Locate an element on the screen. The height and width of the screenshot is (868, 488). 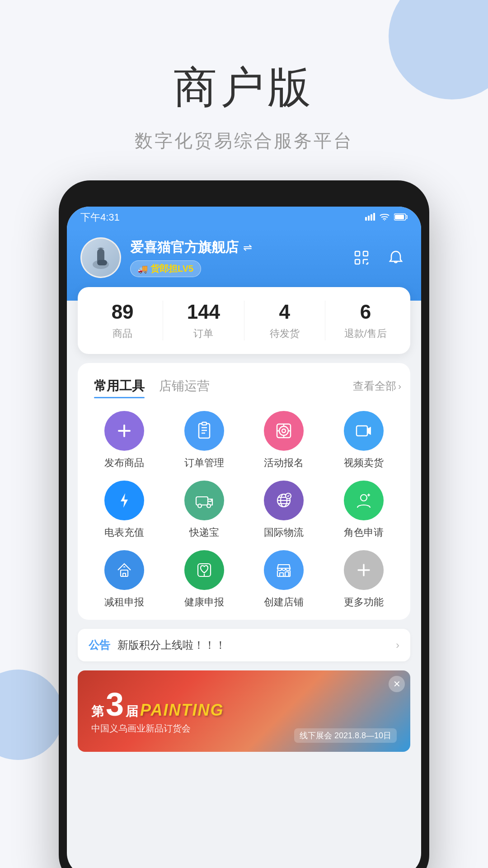
banner-title-row: 第 3 届 PAINTING is located at coordinates (157, 704).